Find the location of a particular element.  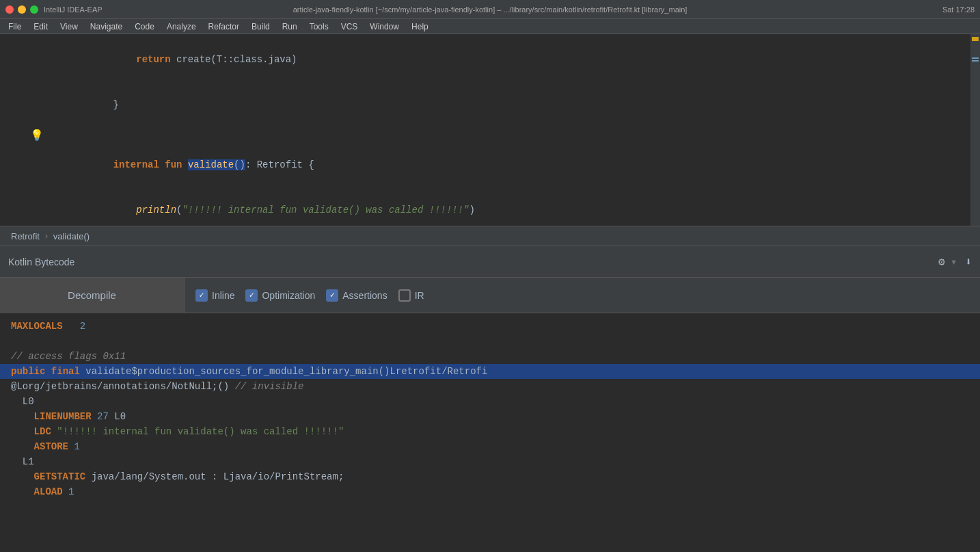

code-line: 💡 is located at coordinates (490, 135).